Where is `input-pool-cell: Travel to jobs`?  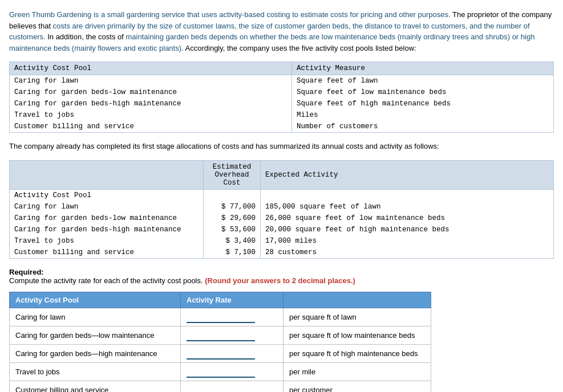
input-pool-cell: Travel to jobs is located at coordinates (95, 371).